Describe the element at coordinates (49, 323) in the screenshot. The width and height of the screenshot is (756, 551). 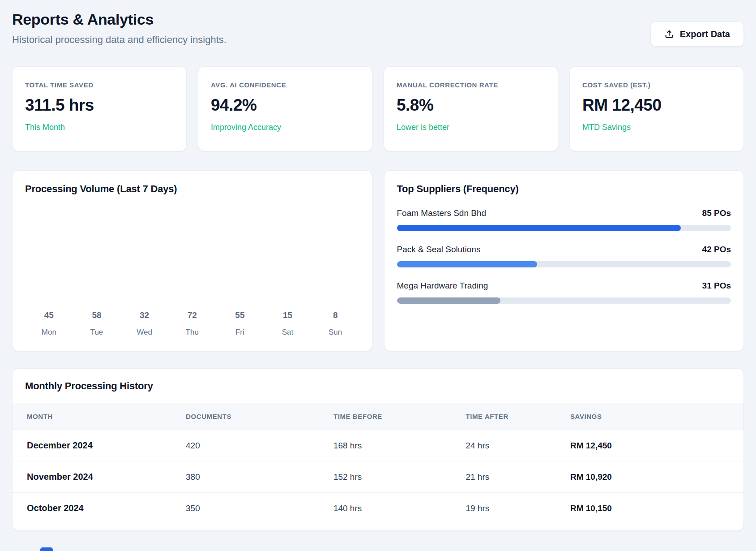
I see `bar-column: 45 Mon` at that location.